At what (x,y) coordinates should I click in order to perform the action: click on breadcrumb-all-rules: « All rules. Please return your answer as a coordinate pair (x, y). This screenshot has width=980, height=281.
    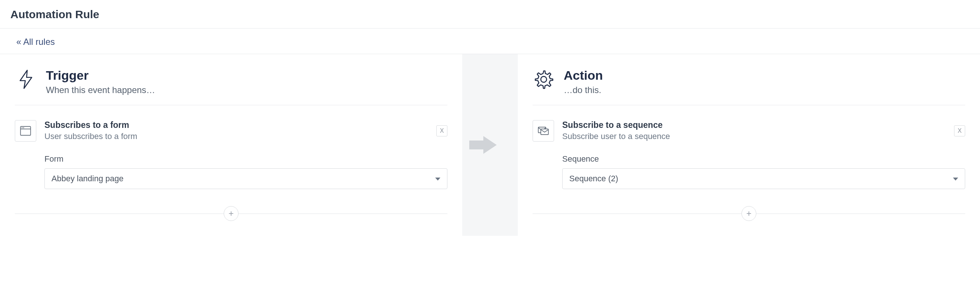
    Looking at the image, I should click on (36, 42).